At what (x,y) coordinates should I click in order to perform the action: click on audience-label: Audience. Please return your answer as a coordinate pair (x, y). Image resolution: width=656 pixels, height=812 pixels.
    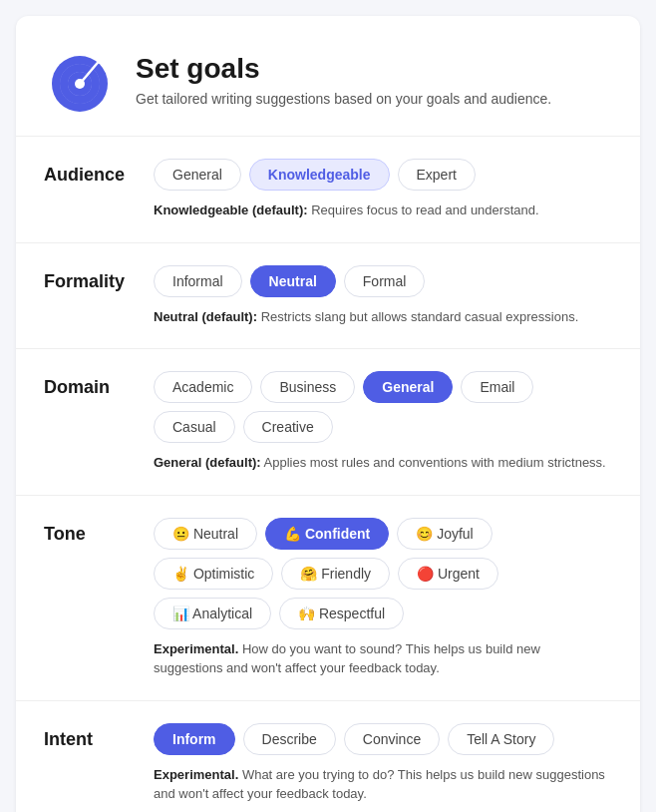
    Looking at the image, I should click on (99, 172).